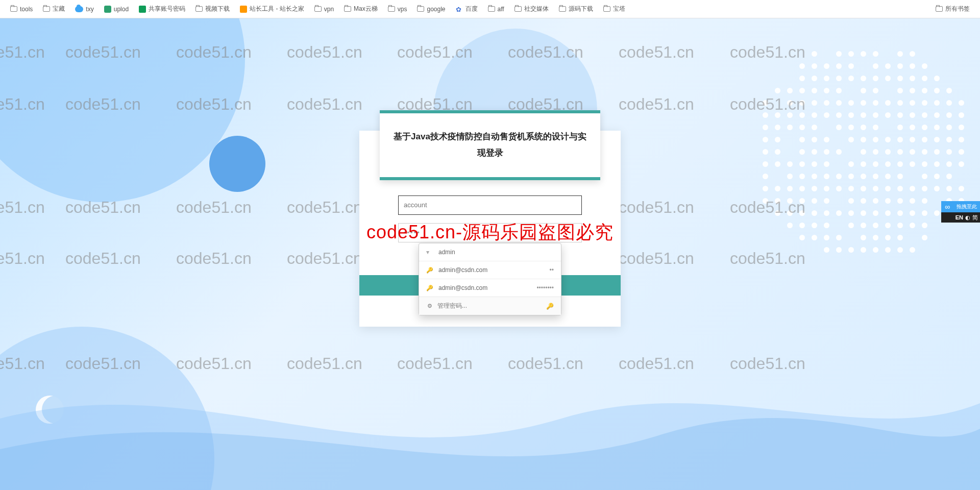 The height and width of the screenshot is (490, 980). I want to click on side-widget: ∞ 拖拽至此 EN ◐ 简, so click(961, 212).